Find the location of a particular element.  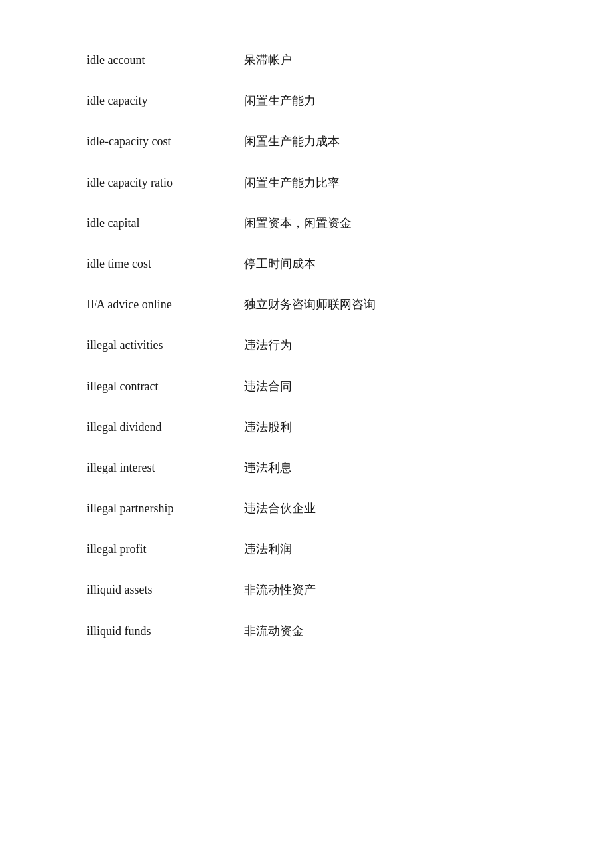

definition-illegal-activities: 违法行为 is located at coordinates (268, 345).